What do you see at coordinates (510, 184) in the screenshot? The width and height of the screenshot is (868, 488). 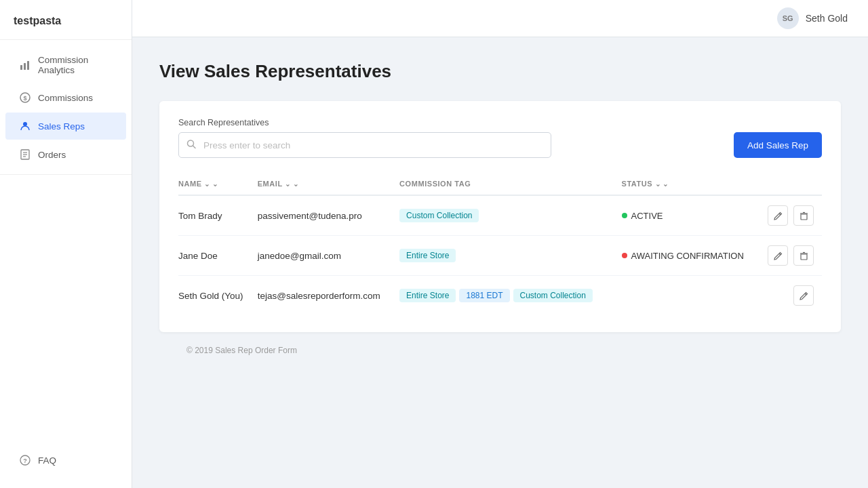 I see `col-commission-tag: COMMISSION TAG` at bounding box center [510, 184].